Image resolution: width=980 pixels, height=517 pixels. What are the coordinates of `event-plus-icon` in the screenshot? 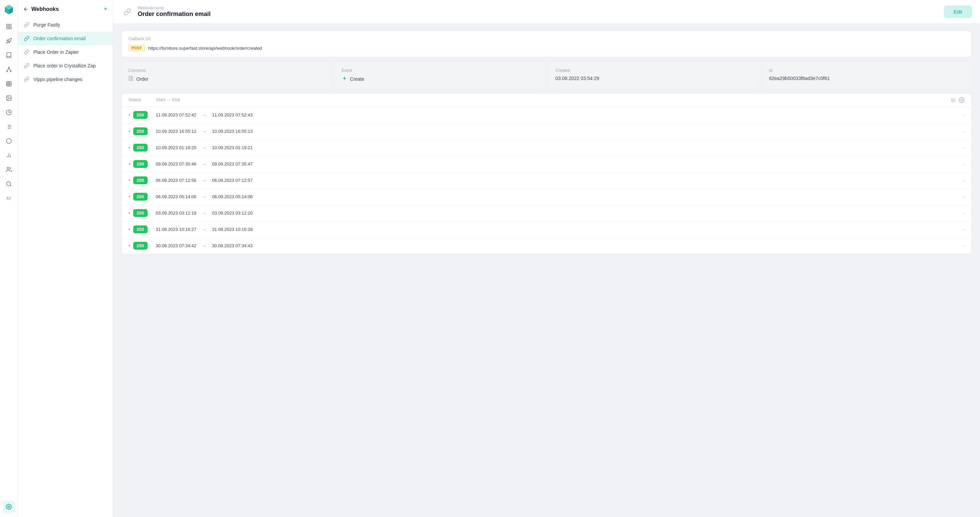 It's located at (345, 79).